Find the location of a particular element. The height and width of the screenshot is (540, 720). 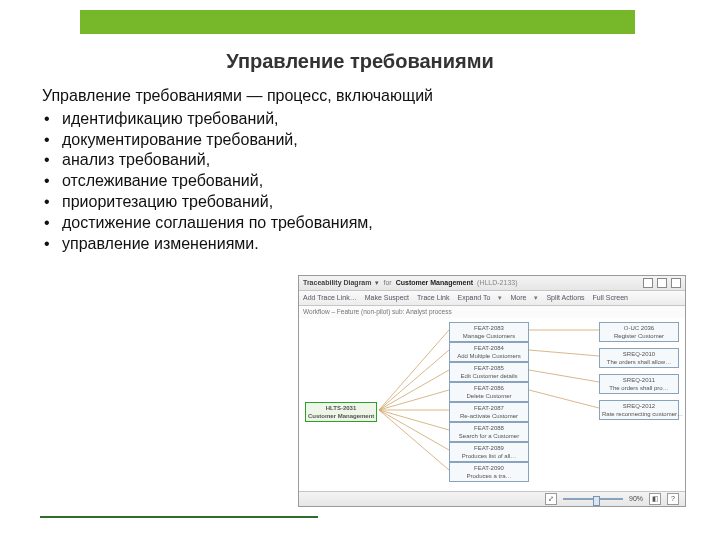

toolbar-more: More is located at coordinates (518, 298).